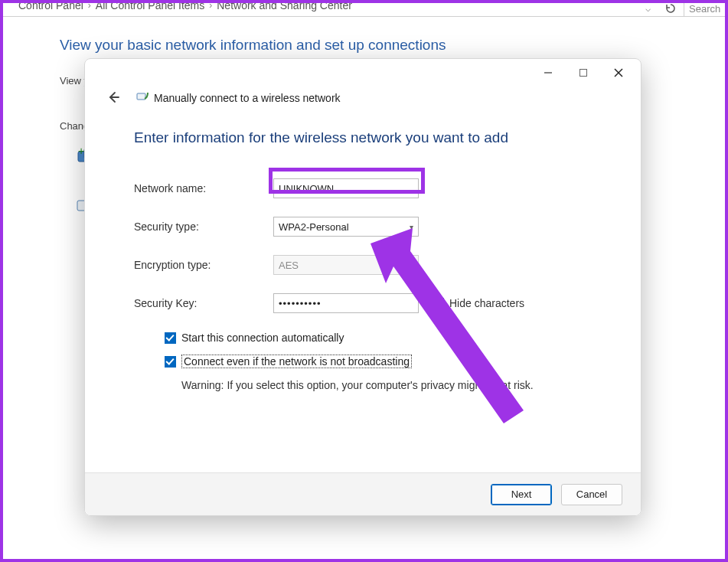 This screenshot has width=728, height=562. I want to click on encryption-type-value: AES, so click(289, 265).